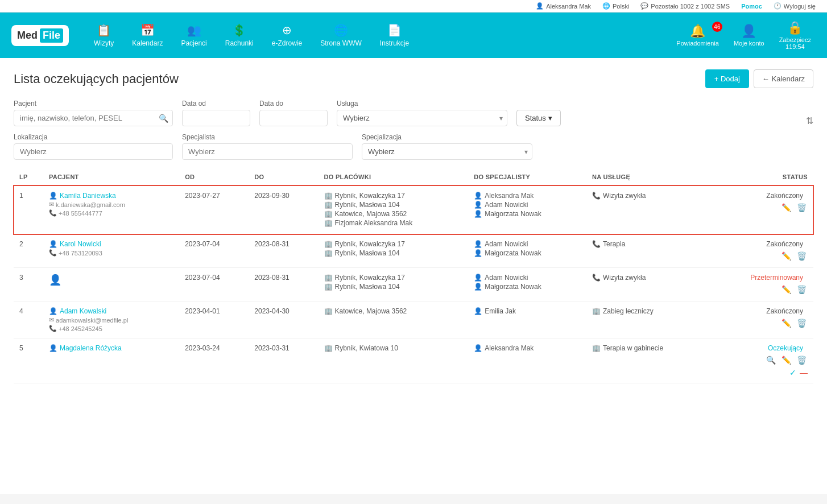 The height and width of the screenshot is (504, 827). I want to click on search-button: 🔍, so click(771, 360).